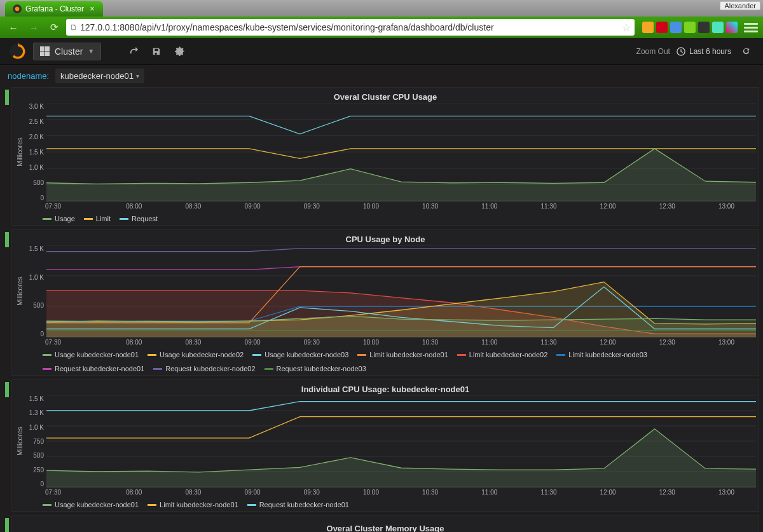  Describe the element at coordinates (18, 51) in the screenshot. I see `grafana-logo-icon` at that location.